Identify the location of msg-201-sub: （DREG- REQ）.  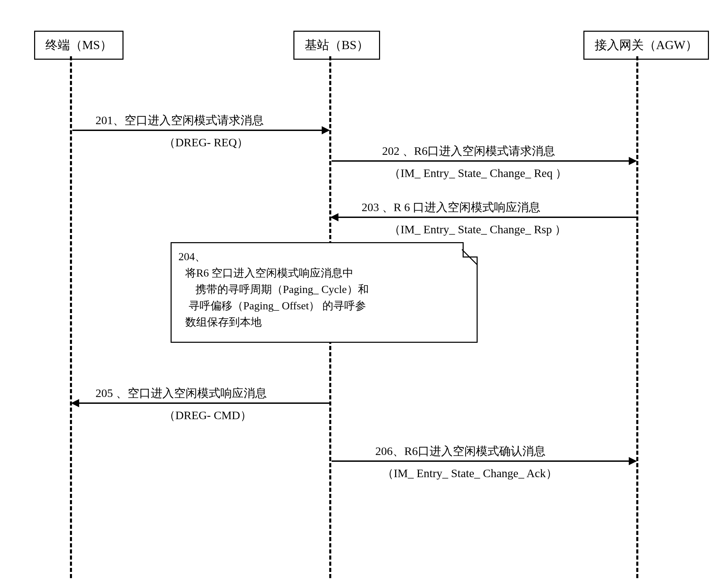
(206, 143).